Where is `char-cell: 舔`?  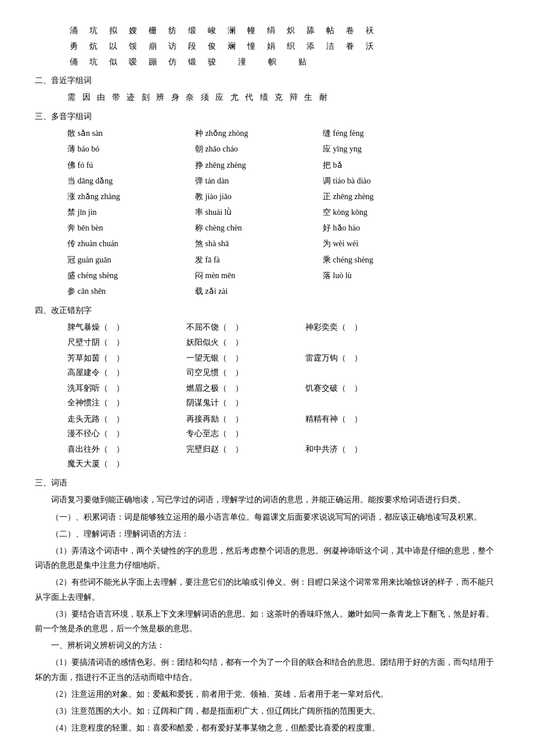
char-cell: 舔 is located at coordinates (311, 30).